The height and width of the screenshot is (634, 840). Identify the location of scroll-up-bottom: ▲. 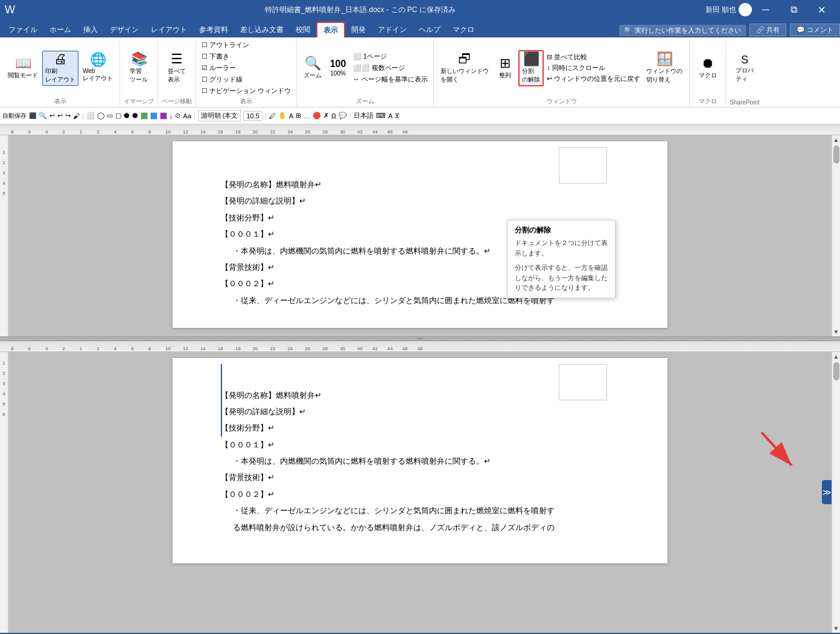
(836, 356).